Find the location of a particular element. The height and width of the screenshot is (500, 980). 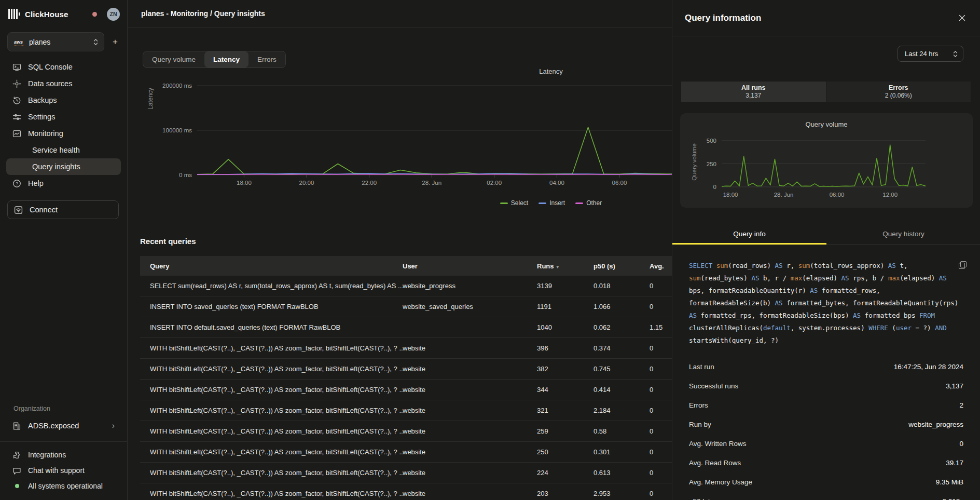

query-volume-chart: 025050018:0028. Jun06:0012:00 is located at coordinates (826, 160).